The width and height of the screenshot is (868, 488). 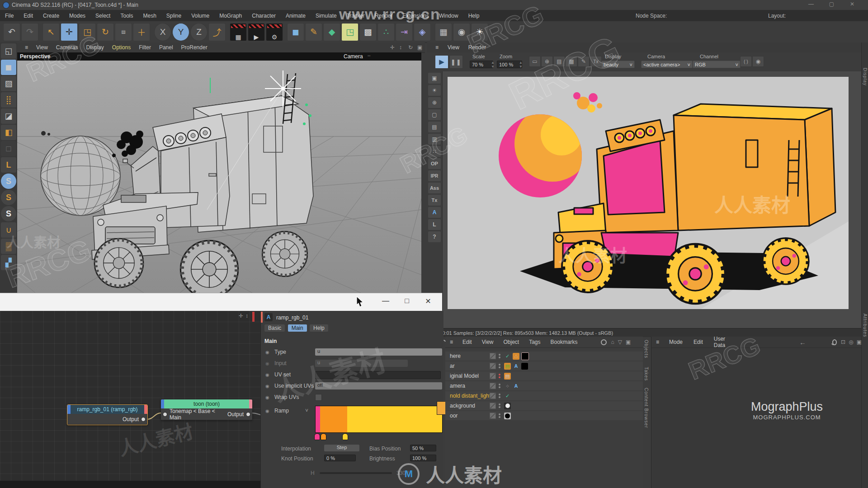 What do you see at coordinates (851, 342) in the screenshot?
I see `target-icon: ◎` at bounding box center [851, 342].